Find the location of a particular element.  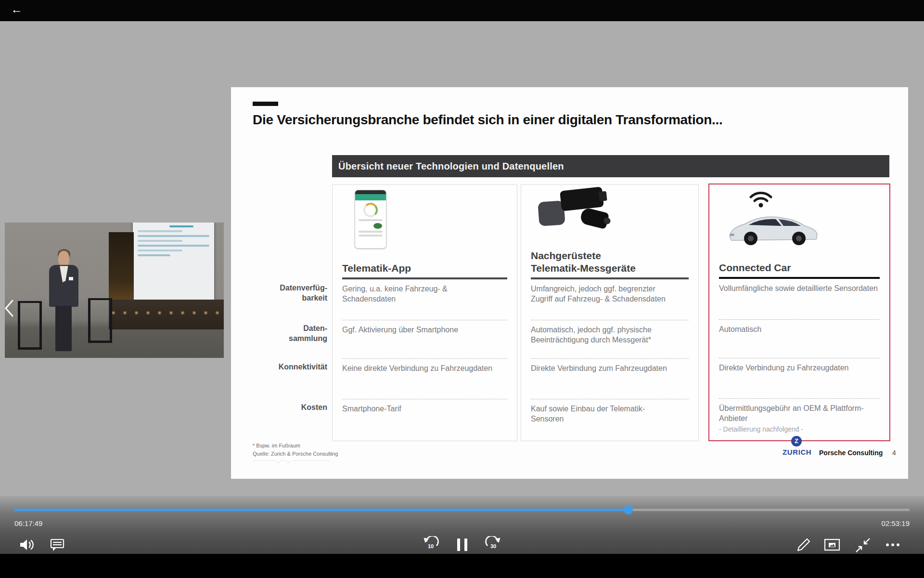

slide-footnotes: * Bspw. im Fußraum Quelle: Zurich & Pors… is located at coordinates (295, 453).